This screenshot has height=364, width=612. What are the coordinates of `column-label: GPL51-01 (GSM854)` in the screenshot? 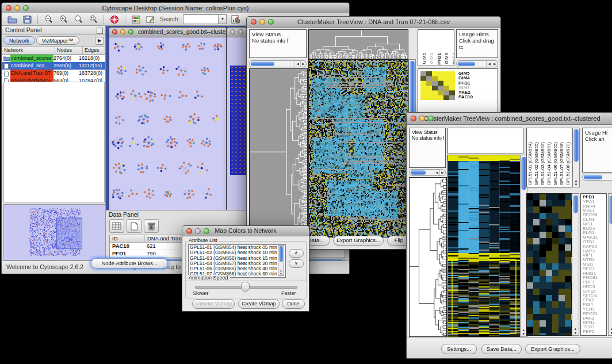 It's located at (530, 164).